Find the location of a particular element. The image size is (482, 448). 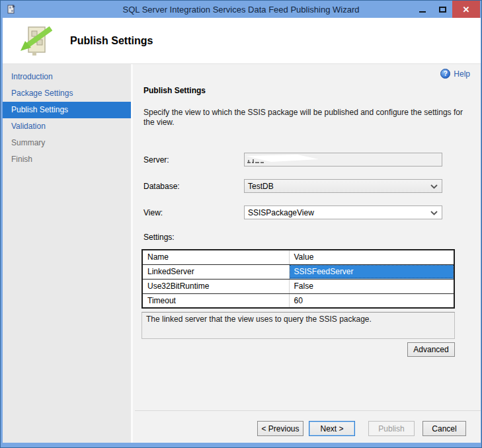

view-selected-value: SSISPackageView is located at coordinates (281, 213).